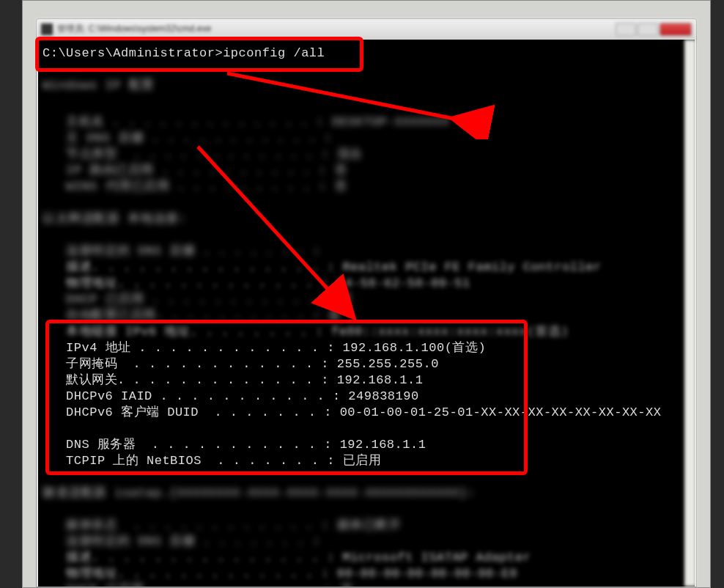  I want to click on tunnel-l1: 媒体状态 . . . . . . . . . . . . : 媒体已断开, so click(366, 526).